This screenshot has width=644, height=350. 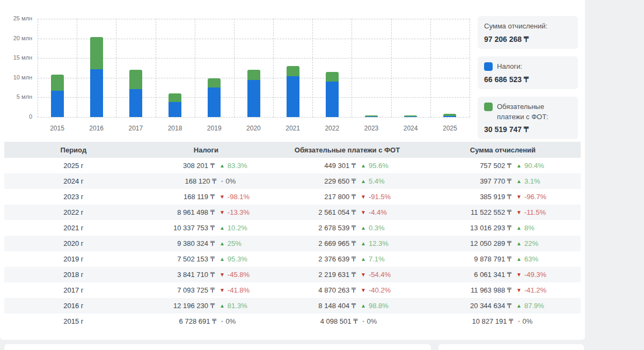 What do you see at coordinates (528, 82) in the screenshot?
I see `summary-legend-column: Сумма отчислений:97 206 268 ₸Налоги:66 6…` at bounding box center [528, 82].